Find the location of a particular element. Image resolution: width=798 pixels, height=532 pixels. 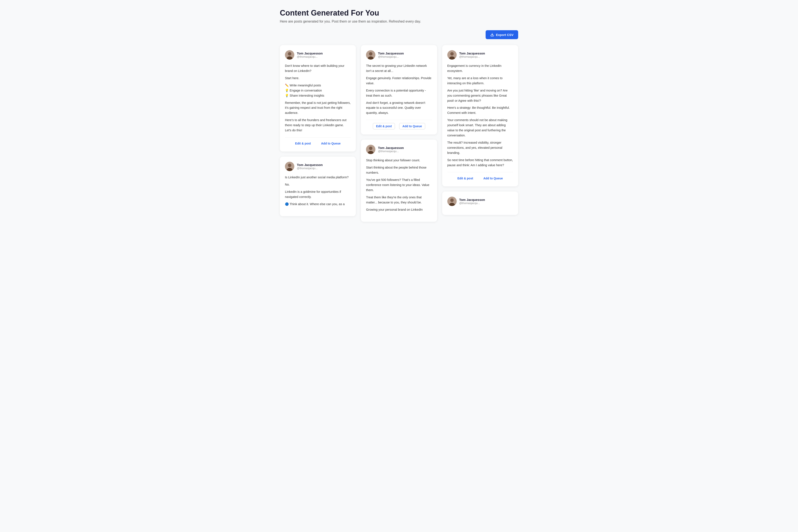

user-handle-3: @thomasjacqu... is located at coordinates (391, 57).